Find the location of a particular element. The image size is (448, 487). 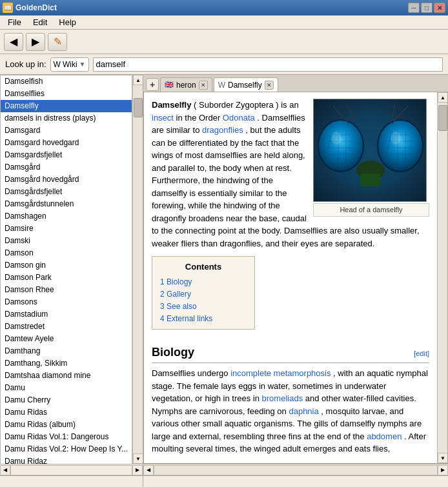

menu-edit: Edit is located at coordinates (40, 22).